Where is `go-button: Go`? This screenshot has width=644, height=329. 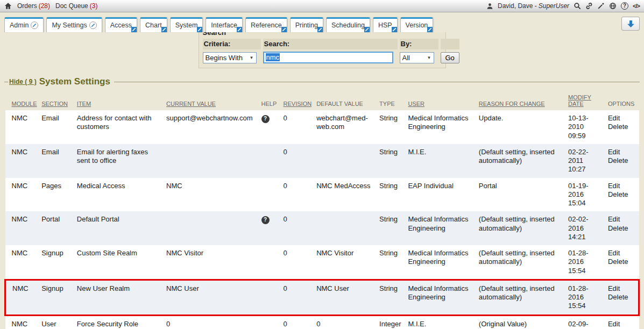 go-button: Go is located at coordinates (450, 58).